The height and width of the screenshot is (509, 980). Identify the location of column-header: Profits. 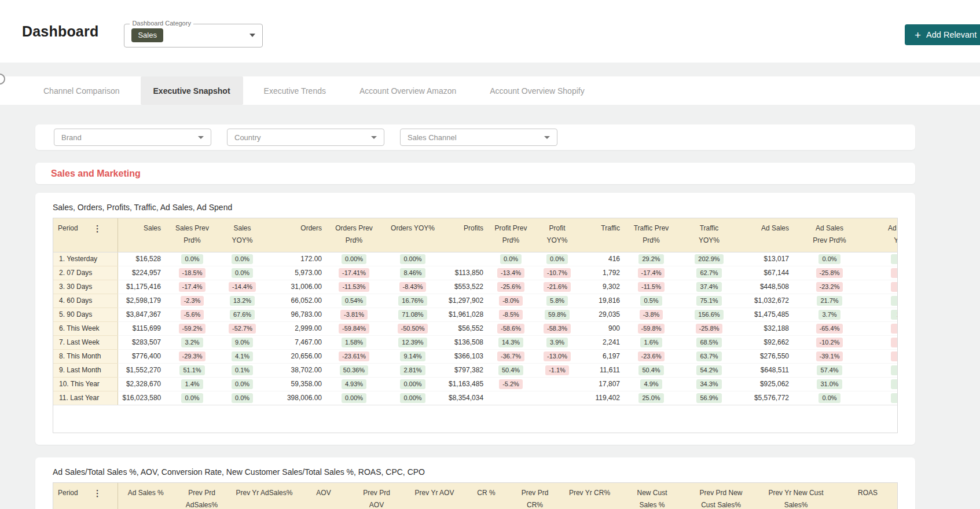
(466, 235).